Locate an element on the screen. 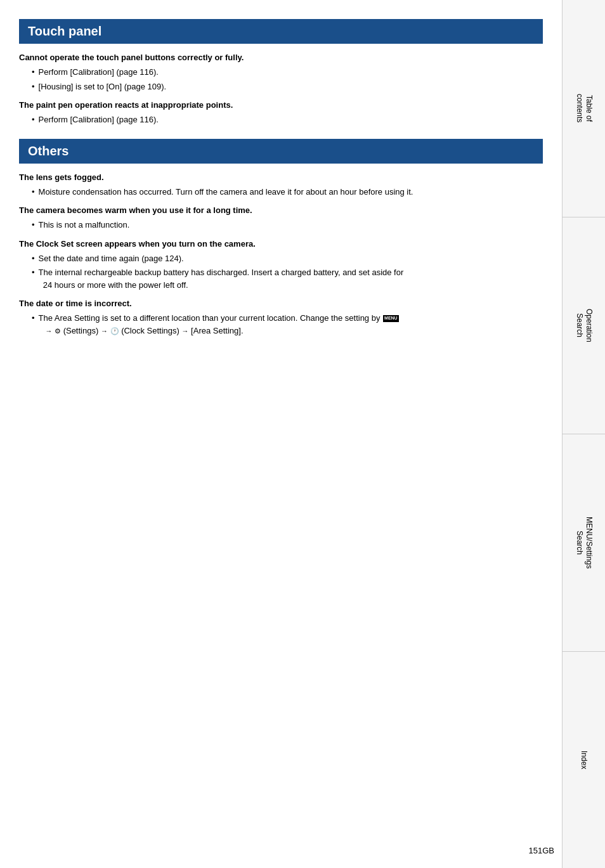 This screenshot has height=868, width=605. cannot-operate-title: Cannot operate the touch panel buttons c… is located at coordinates (281, 57).